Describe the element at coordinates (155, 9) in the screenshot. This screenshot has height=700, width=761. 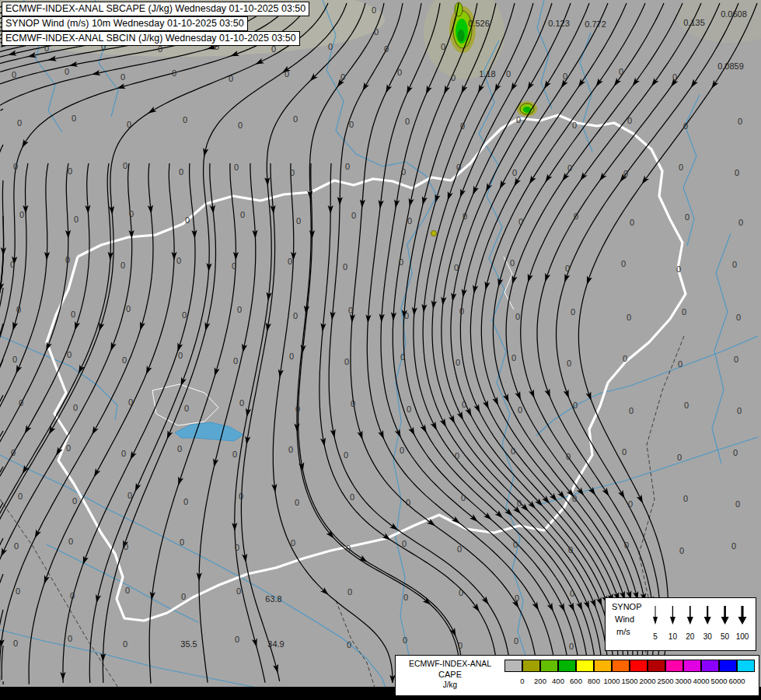
I see `title-sbcape: ECMWF-INDEX-ANAL SBCAPE (J/kg) Wednesday…` at that location.